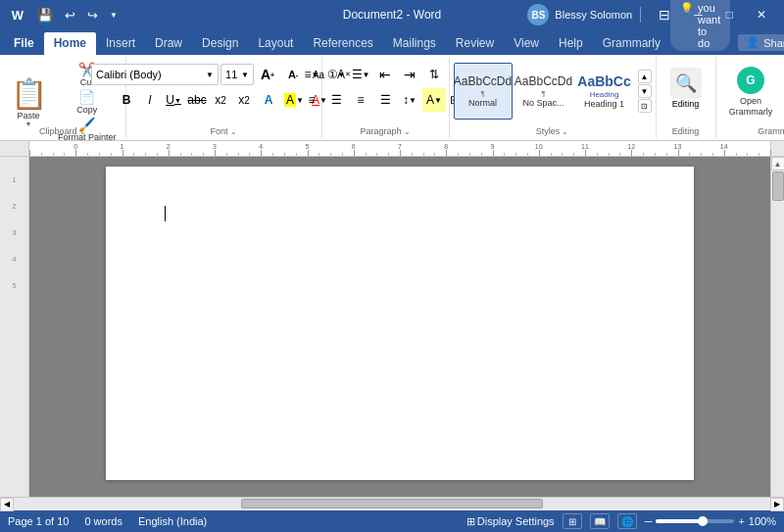 This screenshot has width=784, height=532. Describe the element at coordinates (71, 43) in the screenshot. I see `tab-home: Home` at that location.